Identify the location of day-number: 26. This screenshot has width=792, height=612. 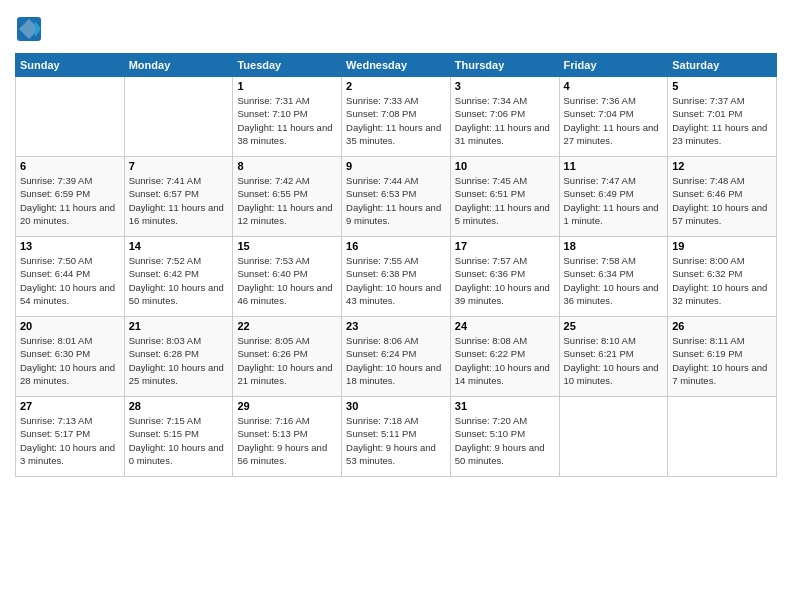
(722, 326).